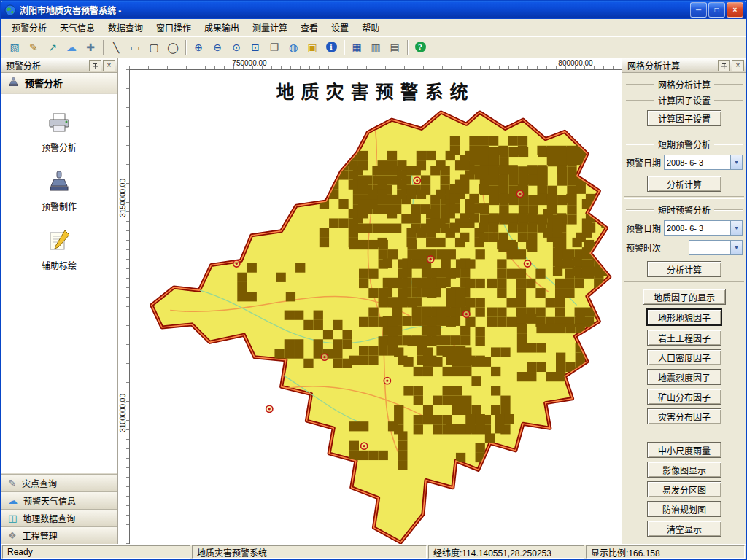 The width and height of the screenshot is (747, 560). What do you see at coordinates (716, 10) in the screenshot?
I see `restore-button: □` at bounding box center [716, 10].